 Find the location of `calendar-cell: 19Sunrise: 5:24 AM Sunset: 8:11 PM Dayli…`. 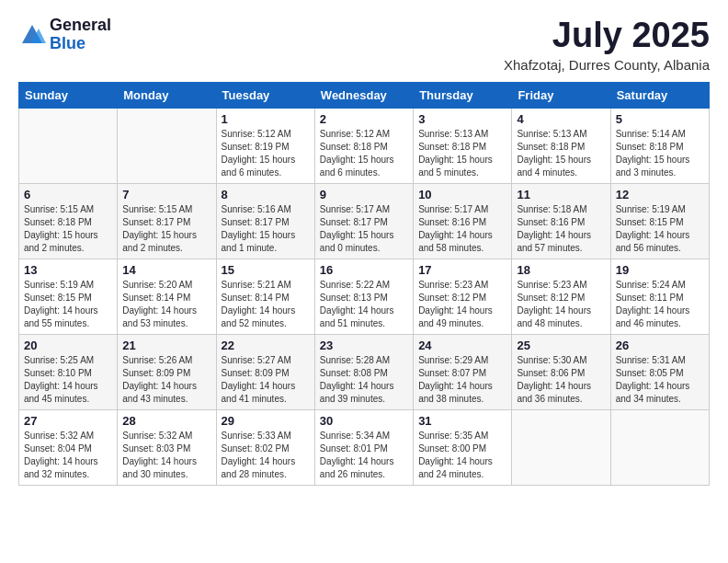

calendar-cell: 19Sunrise: 5:24 AM Sunset: 8:11 PM Dayli… is located at coordinates (660, 296).